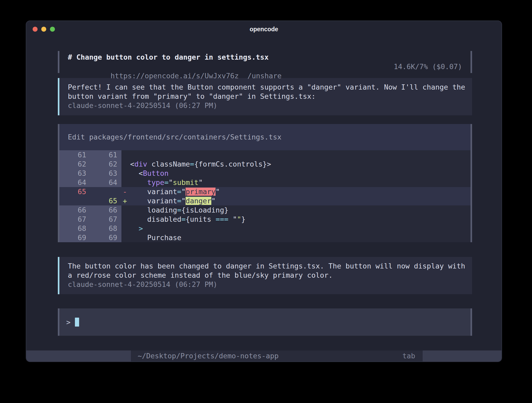 The image size is (532, 403). I want to click on code-line: variant="danger", so click(173, 201).